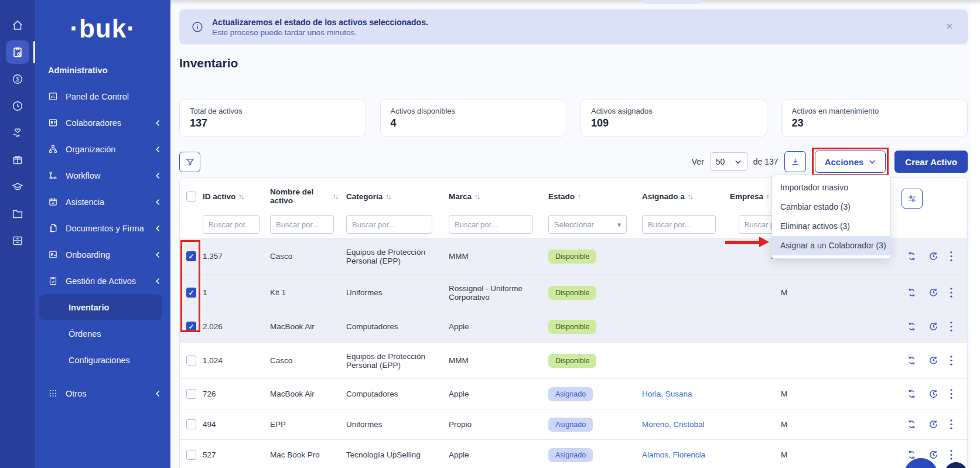  Describe the element at coordinates (397, 197) in the screenshot. I see `column-header-categoria: Categoría↑↓` at that location.